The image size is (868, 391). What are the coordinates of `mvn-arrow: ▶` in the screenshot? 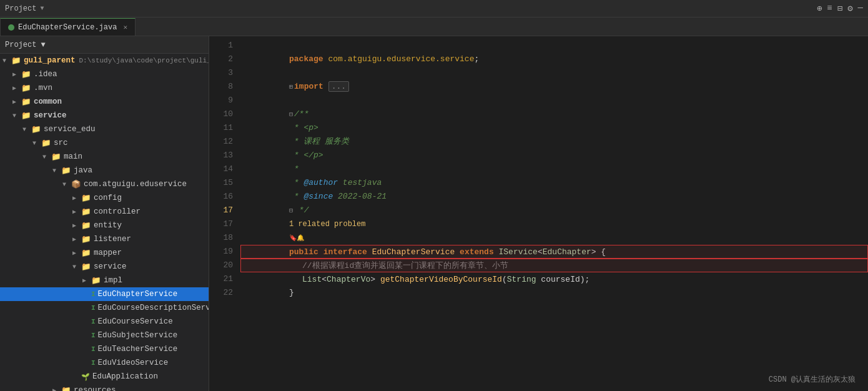 It's located at (17, 88).